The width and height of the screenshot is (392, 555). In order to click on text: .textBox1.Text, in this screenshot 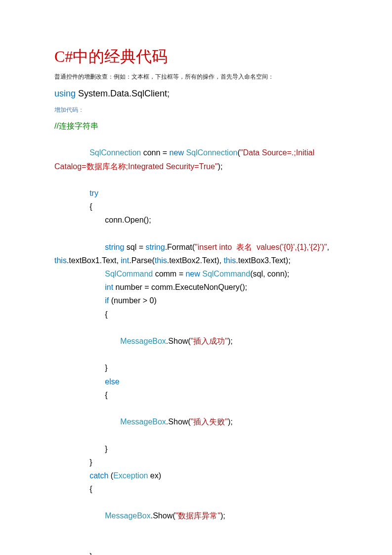, I will do `click(94, 260)`.